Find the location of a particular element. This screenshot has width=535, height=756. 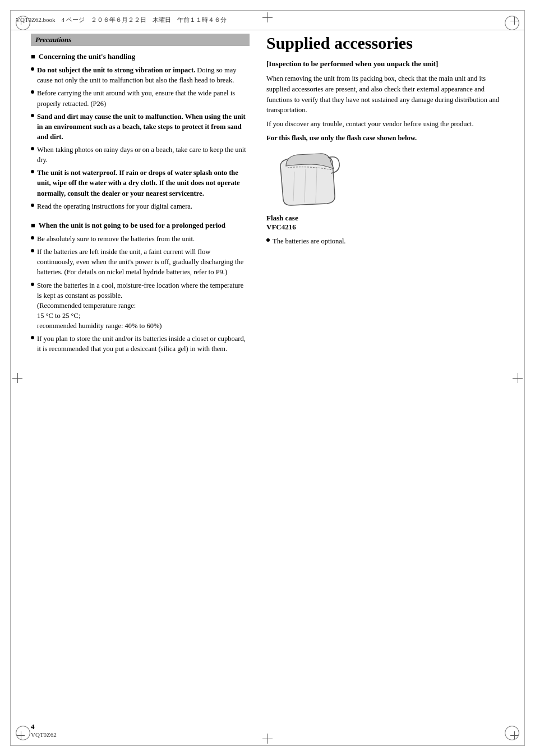

list-item: The unit is not waterproof. If rain or d… is located at coordinates (140, 183).